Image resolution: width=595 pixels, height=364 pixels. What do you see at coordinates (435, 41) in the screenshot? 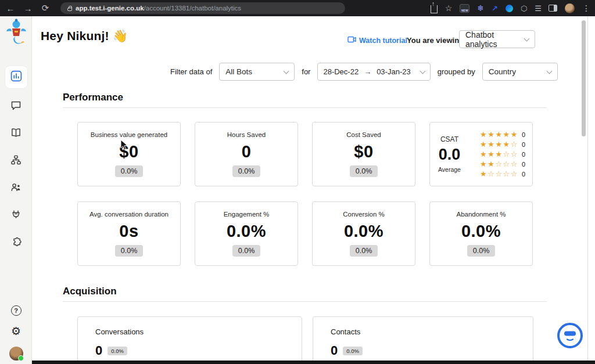
I see `viewing-label: You are viewing` at bounding box center [435, 41].